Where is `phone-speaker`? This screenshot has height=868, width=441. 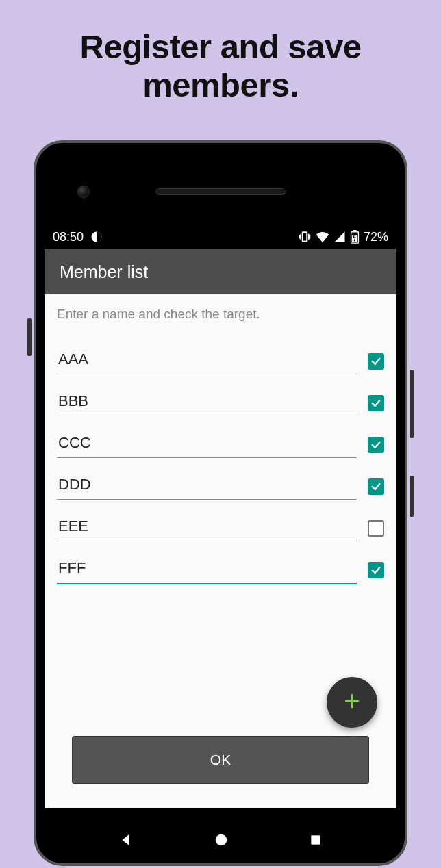
phone-speaker is located at coordinates (220, 192).